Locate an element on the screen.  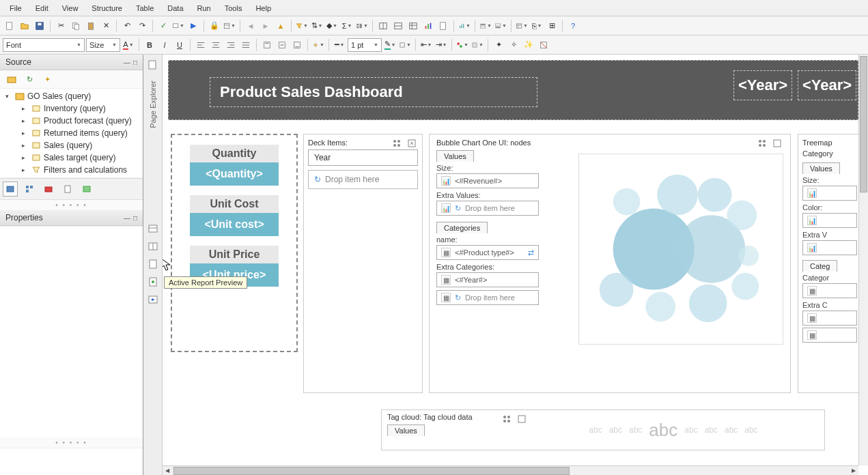
delete-icon: ✕ is located at coordinates (106, 26).